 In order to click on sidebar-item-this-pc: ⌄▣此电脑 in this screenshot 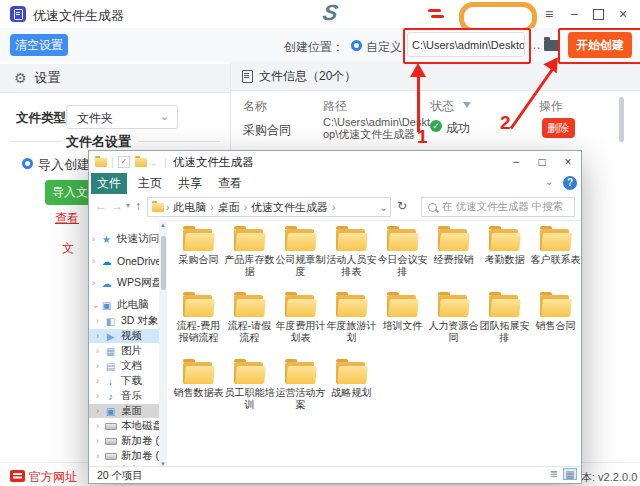, I will do `click(128, 305)`.